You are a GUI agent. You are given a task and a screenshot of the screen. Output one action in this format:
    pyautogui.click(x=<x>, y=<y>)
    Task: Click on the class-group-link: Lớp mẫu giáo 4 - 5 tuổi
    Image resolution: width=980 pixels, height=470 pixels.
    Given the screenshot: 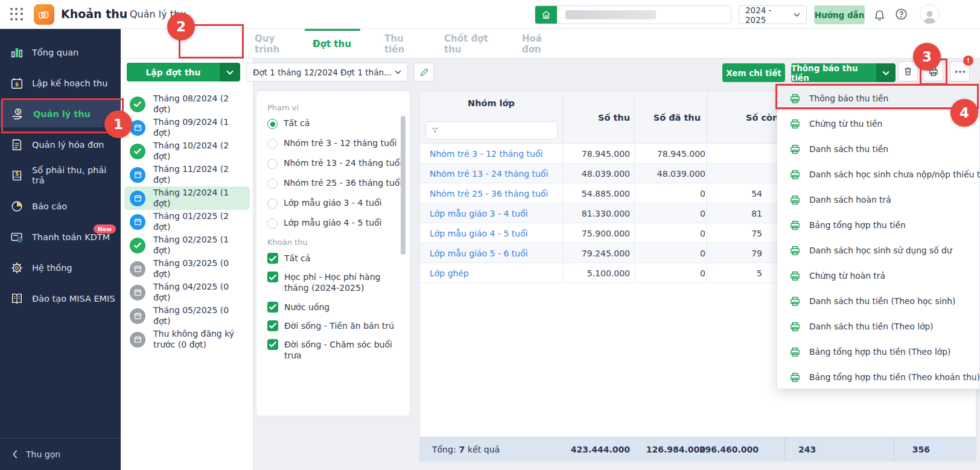 What is the action you would take?
    pyautogui.click(x=479, y=233)
    